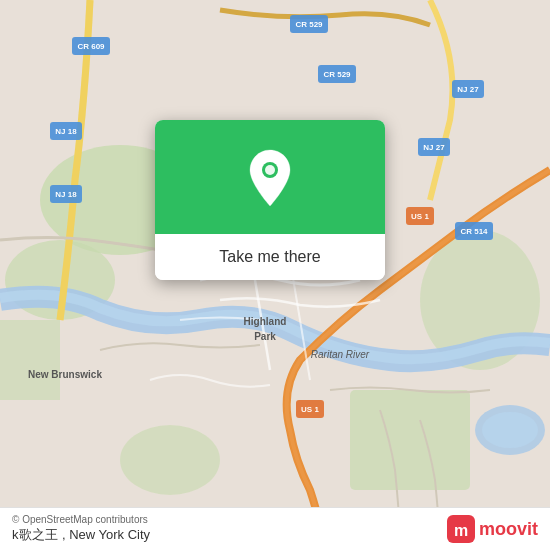 This screenshot has height=550, width=550. I want to click on svg-text: New Brunswick, so click(65, 374).